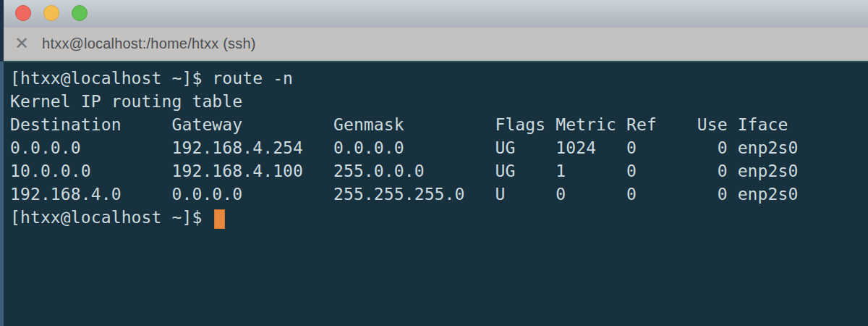 This screenshot has width=868, height=326. Describe the element at coordinates (439, 171) in the screenshot. I see `terminal-line-route-row: 10.0.0.0 192.168.4.100 255.0.0.0 UG 1 0 …` at that location.